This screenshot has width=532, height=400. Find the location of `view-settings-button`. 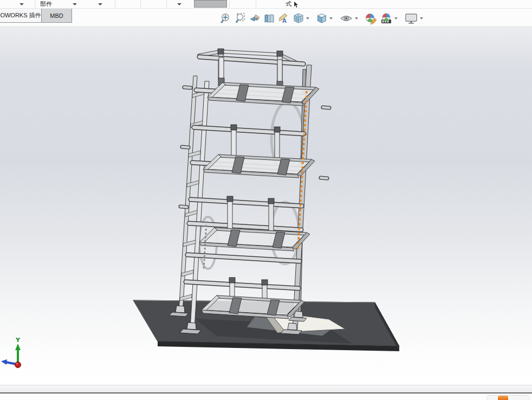

view-settings-button is located at coordinates (411, 18).